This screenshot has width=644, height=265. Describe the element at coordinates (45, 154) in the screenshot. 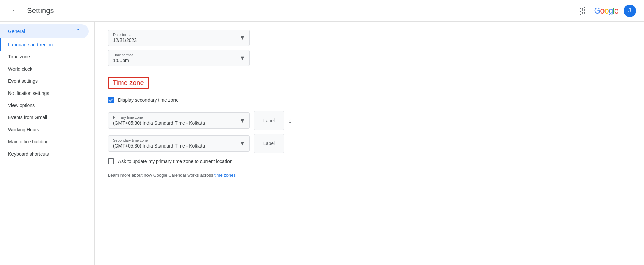

I see `sidebar-item-keyboard-shortcuts: Keyboard shortcuts` at that location.